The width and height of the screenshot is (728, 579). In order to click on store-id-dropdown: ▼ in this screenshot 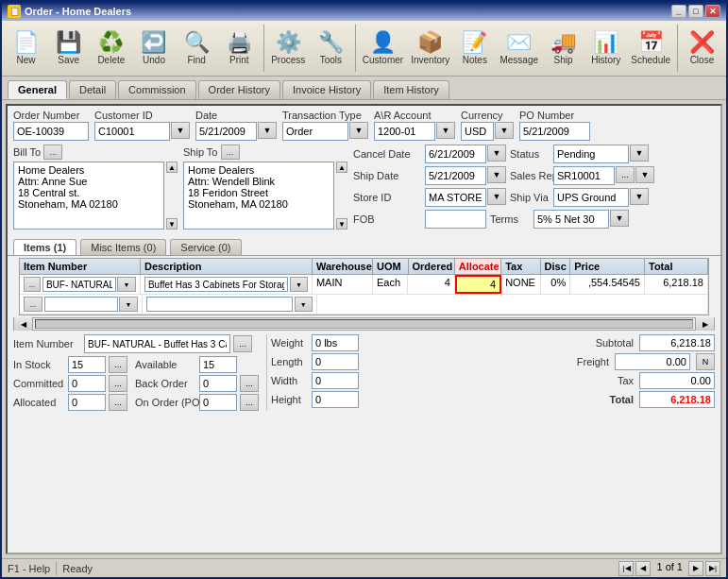, I will do `click(497, 196)`.